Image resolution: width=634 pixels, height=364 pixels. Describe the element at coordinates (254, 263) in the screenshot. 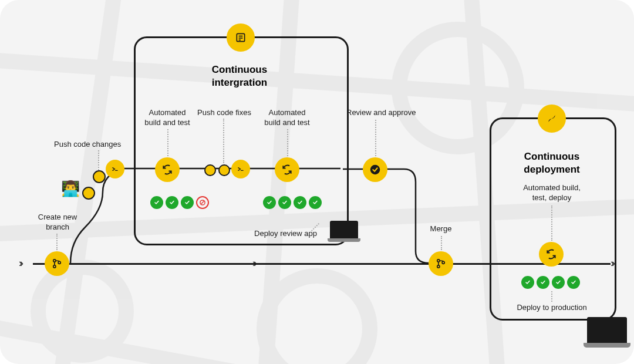

I see `arrow-mid: ››` at that location.